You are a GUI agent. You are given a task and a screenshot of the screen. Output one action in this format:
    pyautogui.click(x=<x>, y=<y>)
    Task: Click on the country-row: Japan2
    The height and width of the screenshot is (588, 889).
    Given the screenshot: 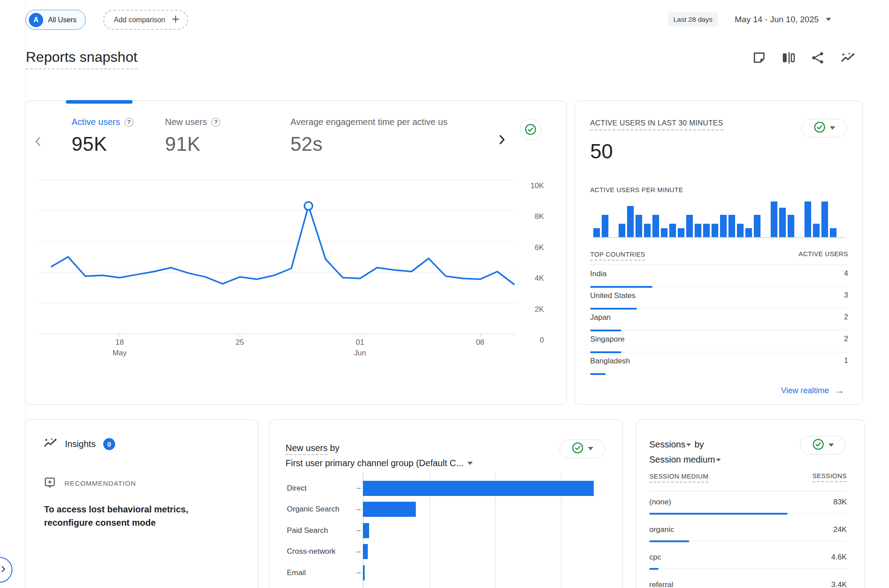 What is the action you would take?
    pyautogui.click(x=719, y=319)
    